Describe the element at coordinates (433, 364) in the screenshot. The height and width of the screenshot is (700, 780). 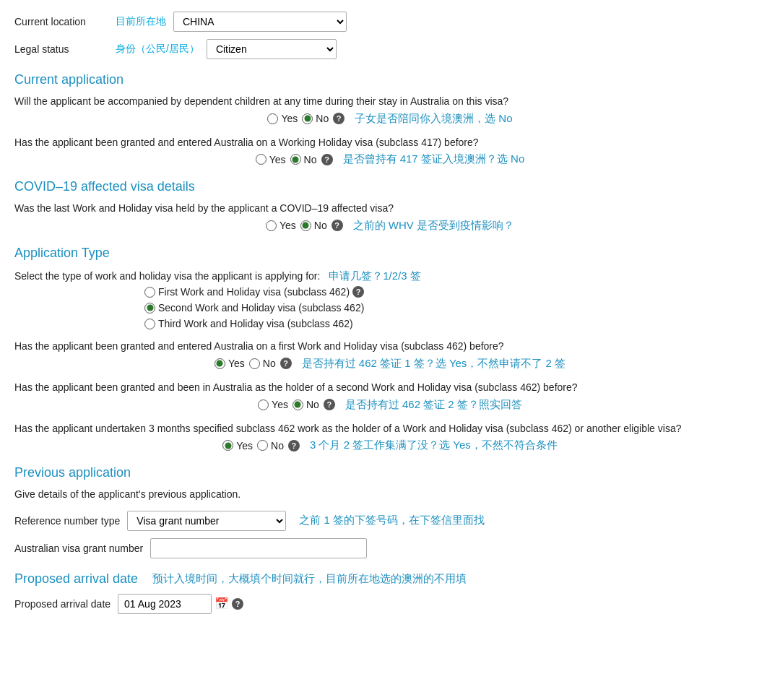
I see `462-first-annotation: 是否持有过 462 签证 1 签？选 Yes，不然申请不了 2 签` at that location.